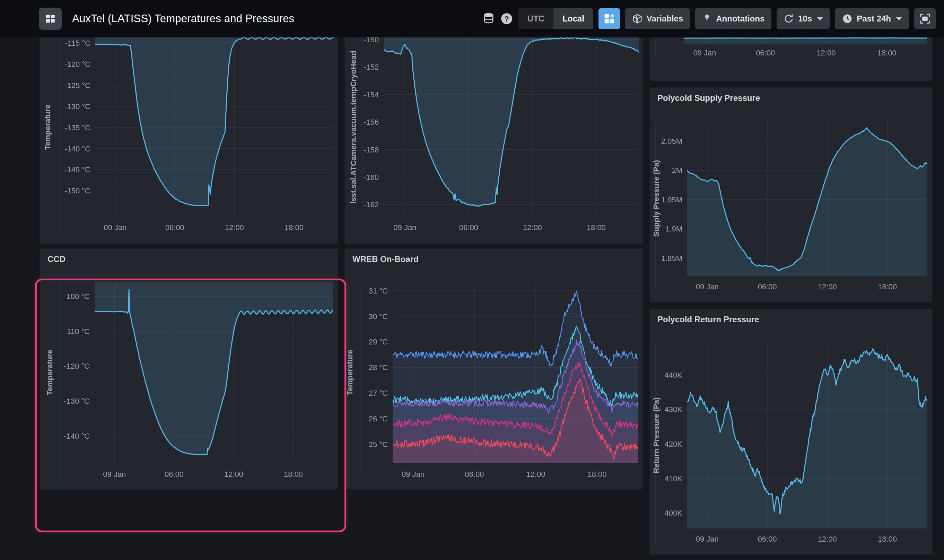 The width and height of the screenshot is (944, 560). What do you see at coordinates (371, 95) in the screenshot?
I see `svg-text: -154` at bounding box center [371, 95].